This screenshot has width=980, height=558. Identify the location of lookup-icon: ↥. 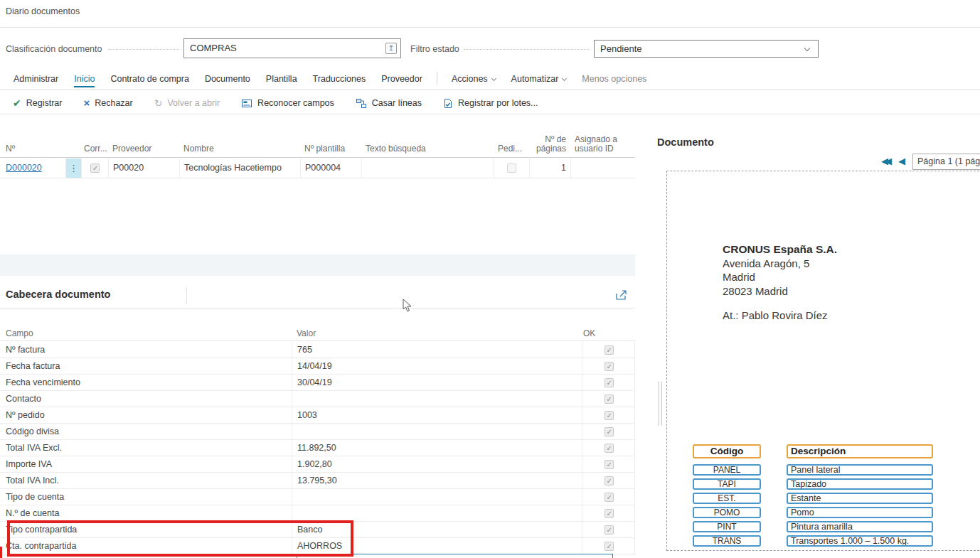
(391, 48).